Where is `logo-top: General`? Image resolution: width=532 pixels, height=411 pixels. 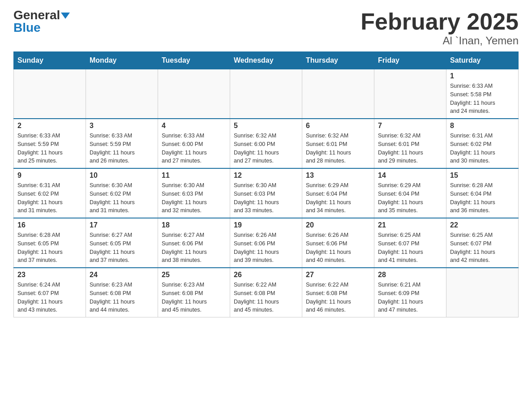 logo-top: General is located at coordinates (42, 15).